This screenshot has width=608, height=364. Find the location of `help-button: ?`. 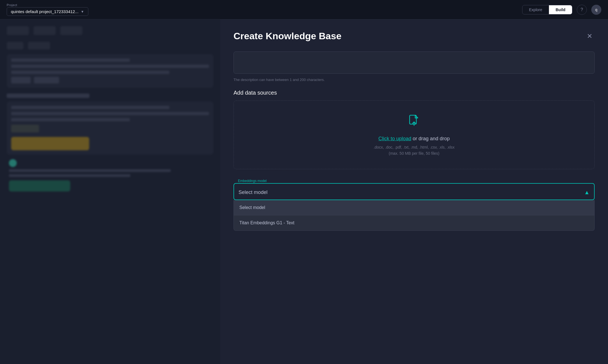

help-button: ? is located at coordinates (582, 10).